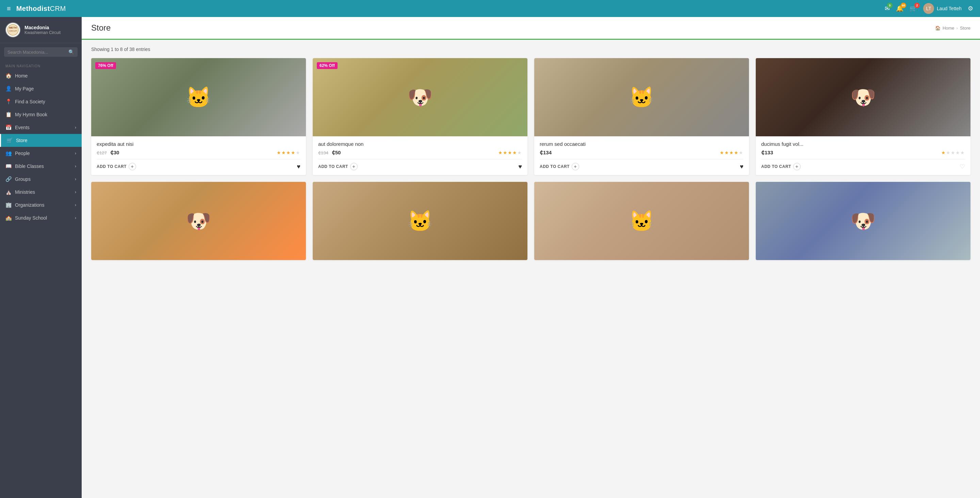  I want to click on sidebar-item-label: Home, so click(21, 76).